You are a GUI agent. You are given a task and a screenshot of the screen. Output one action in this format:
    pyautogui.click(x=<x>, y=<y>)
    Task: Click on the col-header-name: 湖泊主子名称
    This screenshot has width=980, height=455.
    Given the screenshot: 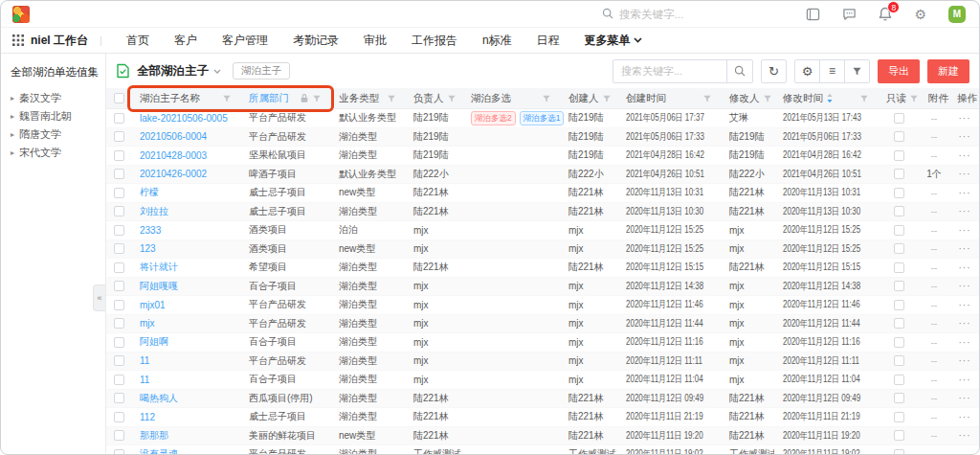 What is the action you would take?
    pyautogui.click(x=186, y=98)
    